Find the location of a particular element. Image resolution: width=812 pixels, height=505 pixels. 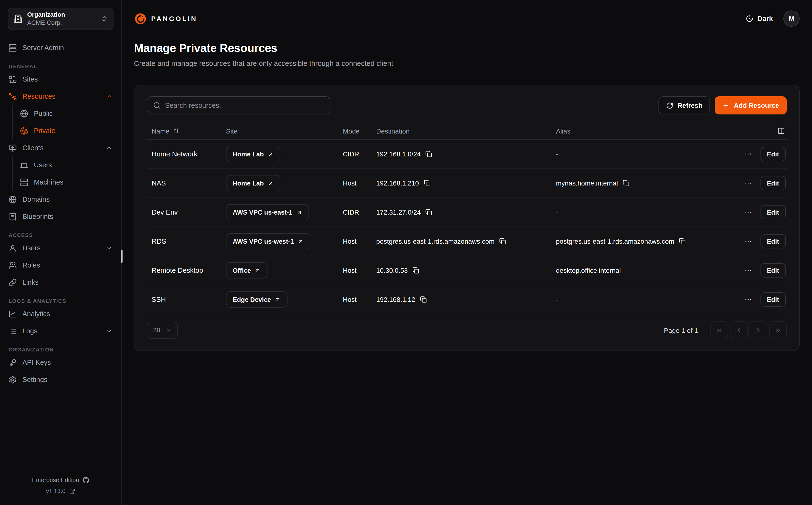

pangolin-logo-icon is located at coordinates (140, 19).